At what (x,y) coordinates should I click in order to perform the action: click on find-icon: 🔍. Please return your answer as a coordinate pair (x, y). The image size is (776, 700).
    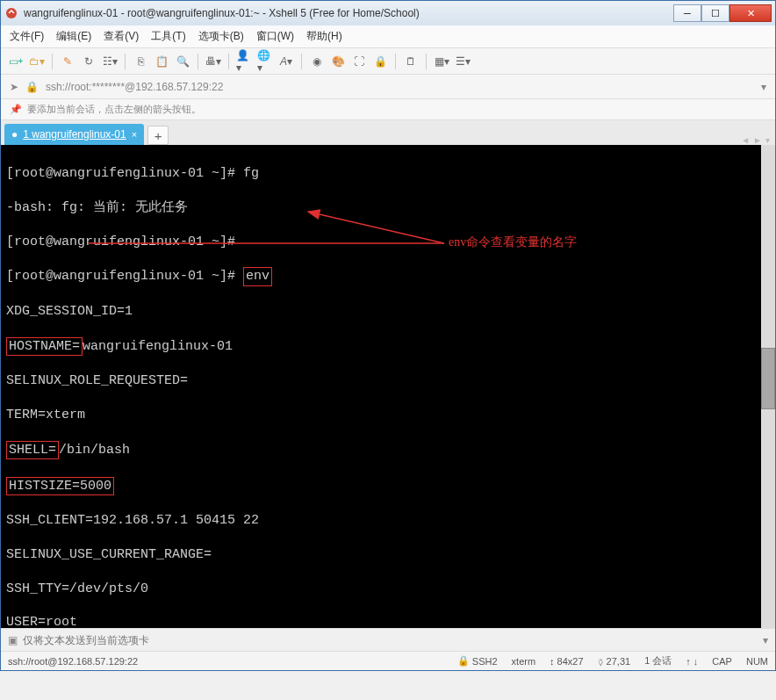
    Looking at the image, I should click on (183, 61).